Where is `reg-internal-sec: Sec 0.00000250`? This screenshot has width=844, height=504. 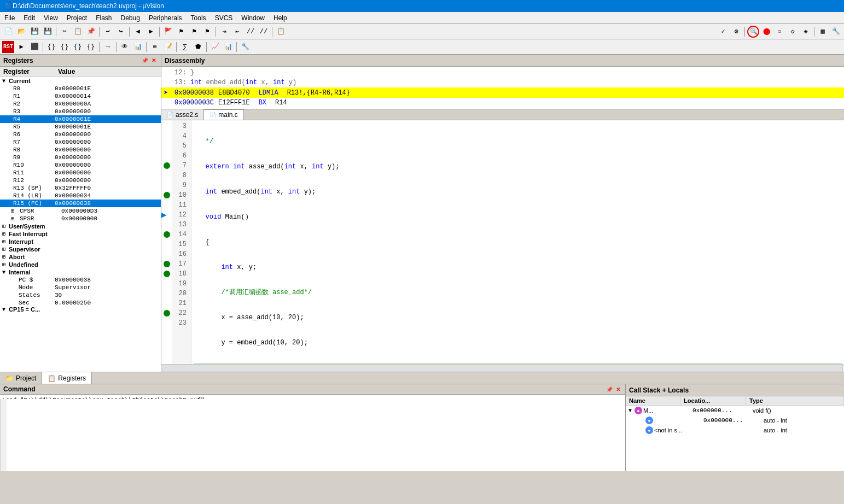
reg-internal-sec: Sec 0.00000250 is located at coordinates (80, 303).